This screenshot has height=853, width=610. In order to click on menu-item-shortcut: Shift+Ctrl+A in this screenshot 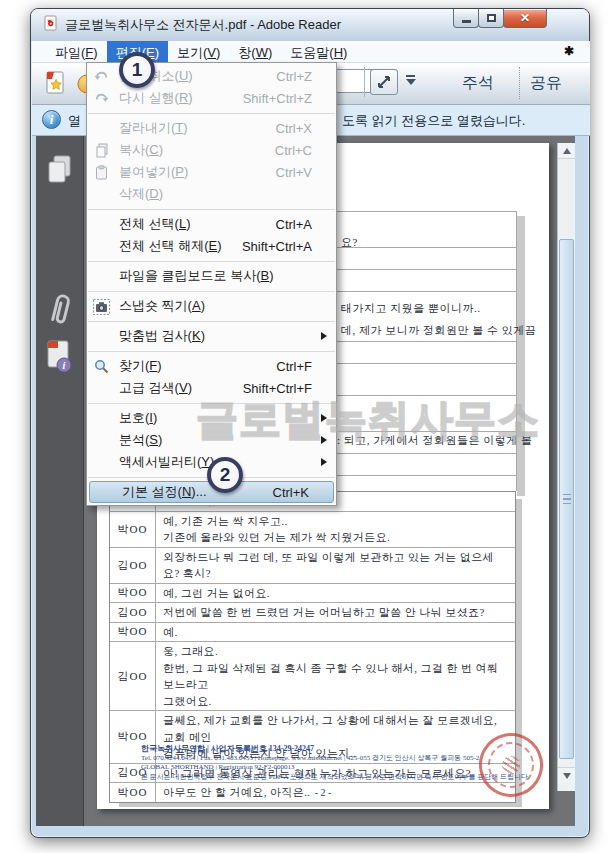, I will do `click(278, 246)`.